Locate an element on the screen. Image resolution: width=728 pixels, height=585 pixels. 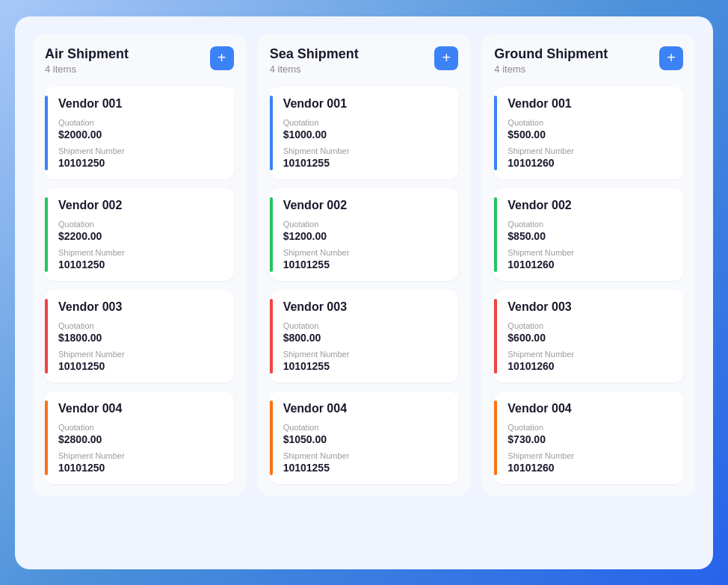
card-shipment-label-sea-0: Shipment Number is located at coordinates (366, 151).